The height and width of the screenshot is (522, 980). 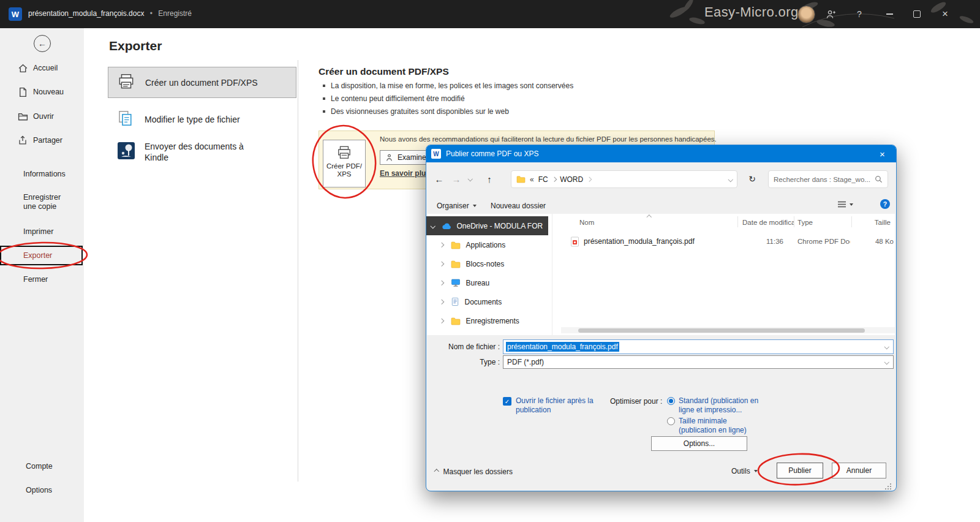 What do you see at coordinates (390, 158) in the screenshot?
I see `accessibility-checker-icon` at bounding box center [390, 158].